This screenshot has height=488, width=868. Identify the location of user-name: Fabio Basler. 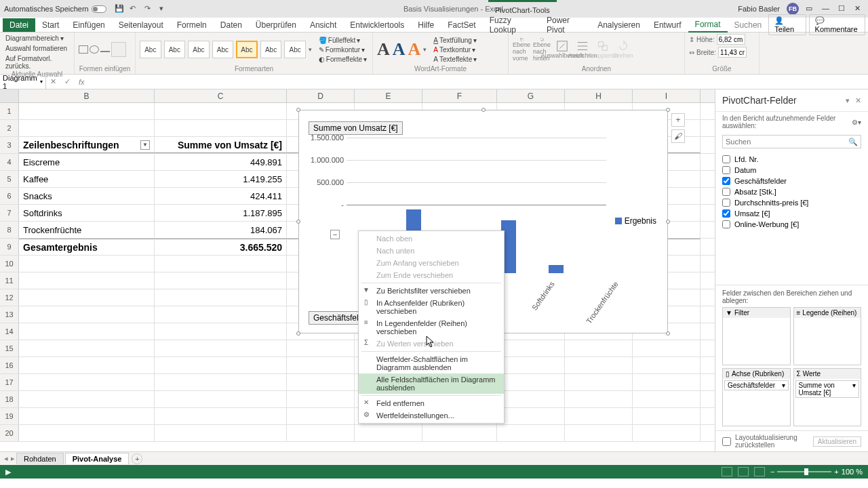
(759, 9).